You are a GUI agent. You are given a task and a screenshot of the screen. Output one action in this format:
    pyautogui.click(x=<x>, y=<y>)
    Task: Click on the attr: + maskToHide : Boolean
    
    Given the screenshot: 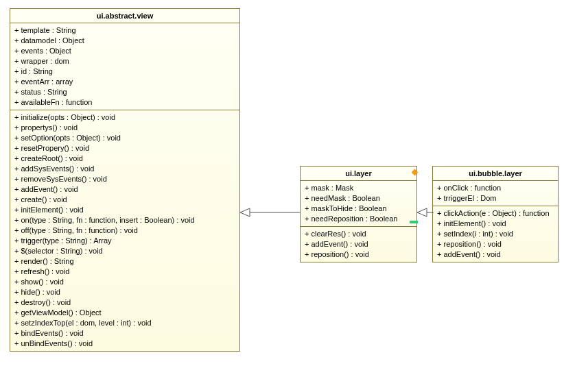 What is the action you would take?
    pyautogui.click(x=358, y=208)
    